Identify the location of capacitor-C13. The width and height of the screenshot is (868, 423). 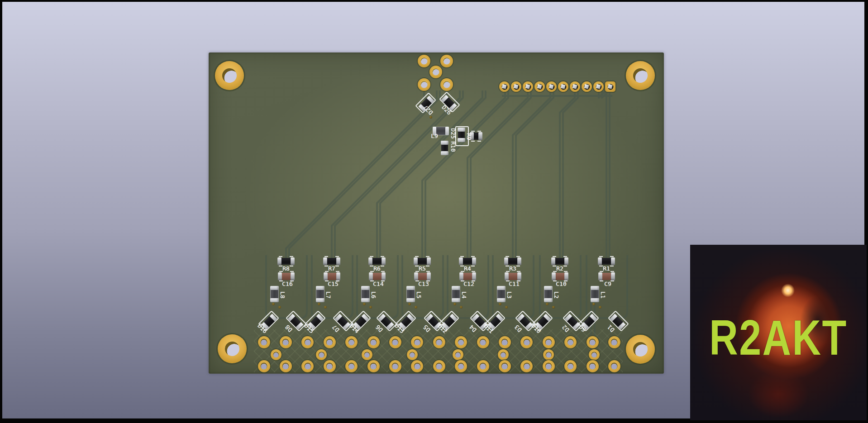
(423, 276).